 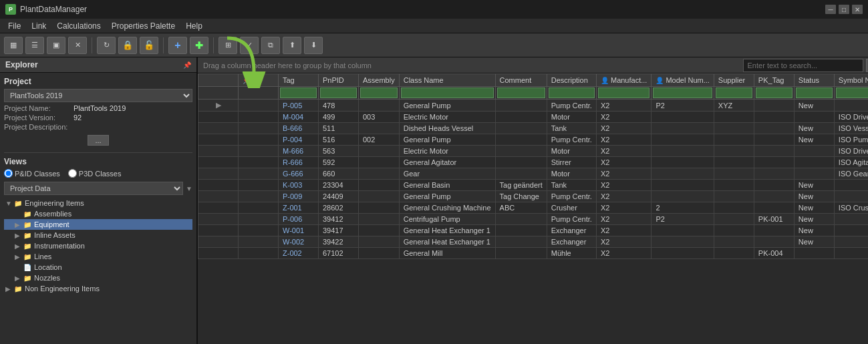 I want to click on col-header-description: Description, so click(x=571, y=80).